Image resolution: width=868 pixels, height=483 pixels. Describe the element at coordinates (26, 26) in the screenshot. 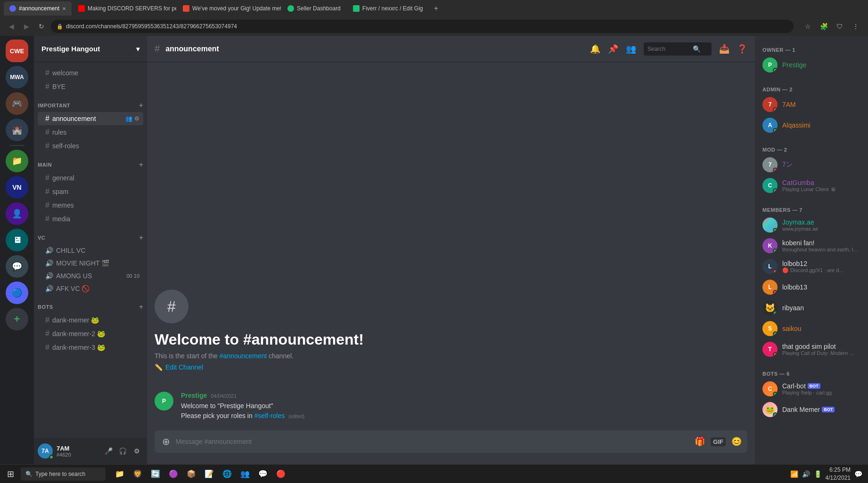

I see `forward-button: ▶` at that location.